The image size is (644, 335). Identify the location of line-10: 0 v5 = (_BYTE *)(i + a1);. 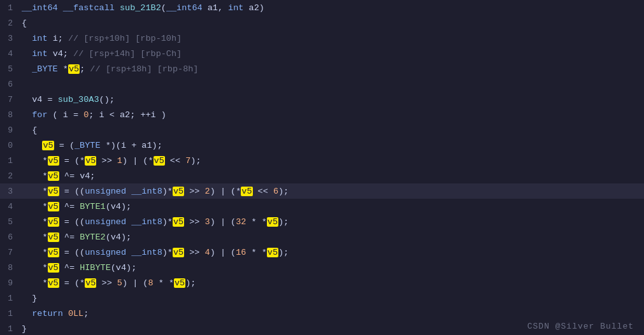
(322, 145).